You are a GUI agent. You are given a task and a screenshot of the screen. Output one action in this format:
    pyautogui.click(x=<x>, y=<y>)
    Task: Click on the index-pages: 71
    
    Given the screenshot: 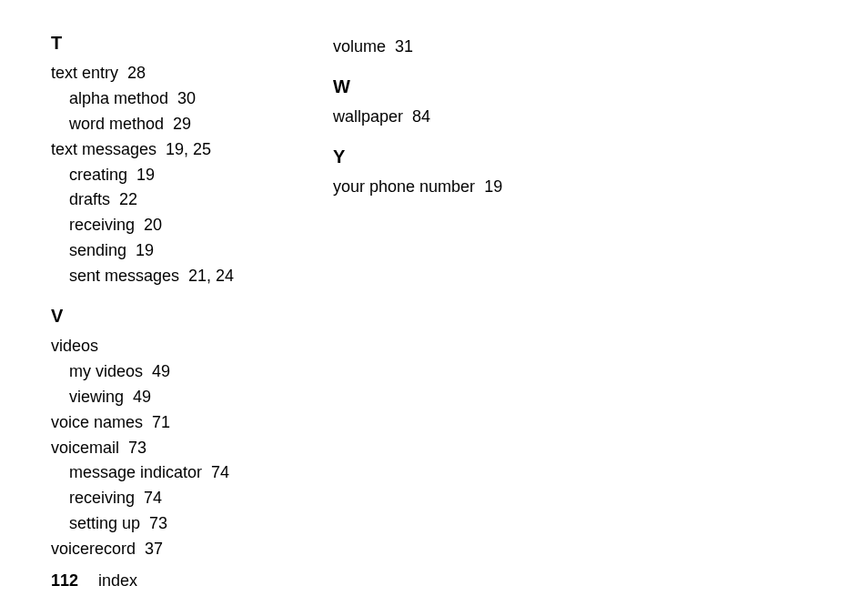 What is the action you would take?
    pyautogui.click(x=161, y=422)
    